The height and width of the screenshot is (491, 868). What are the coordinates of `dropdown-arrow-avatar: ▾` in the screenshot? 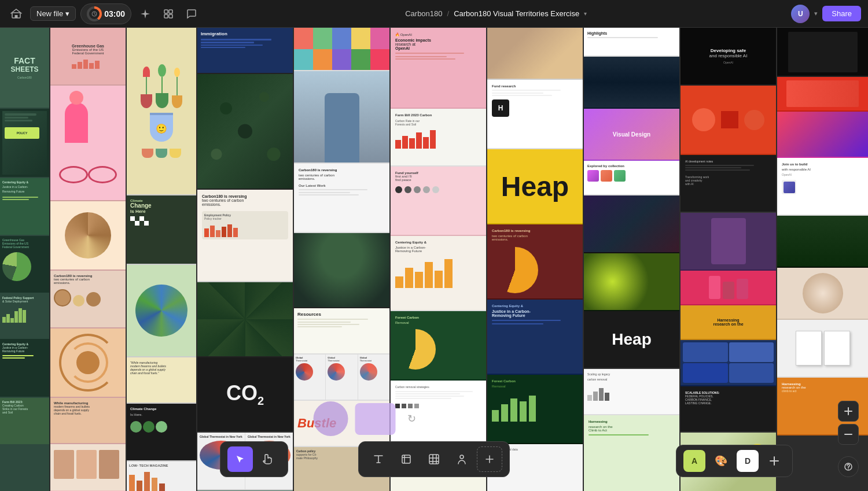 It's located at (816, 14).